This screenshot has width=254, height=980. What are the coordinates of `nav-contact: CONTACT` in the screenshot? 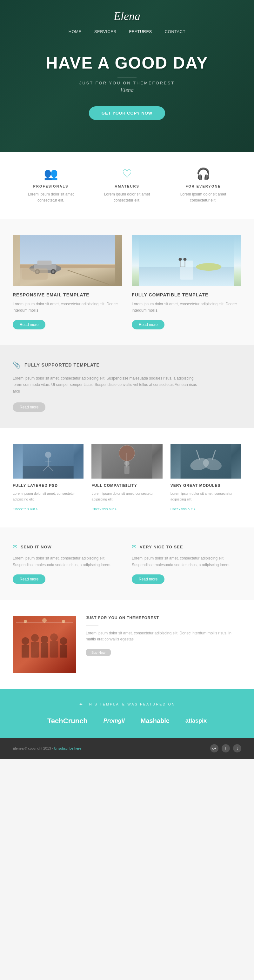 It's located at (175, 32).